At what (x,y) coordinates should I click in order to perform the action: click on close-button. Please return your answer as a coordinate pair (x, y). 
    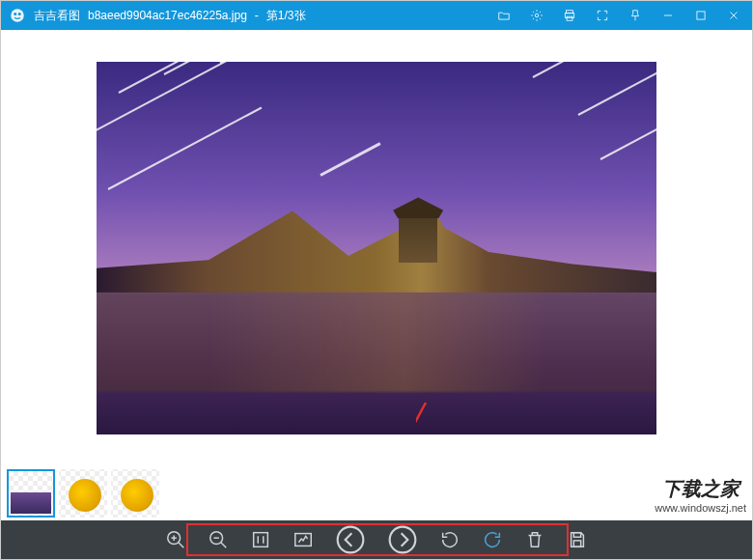
    Looking at the image, I should click on (734, 15).